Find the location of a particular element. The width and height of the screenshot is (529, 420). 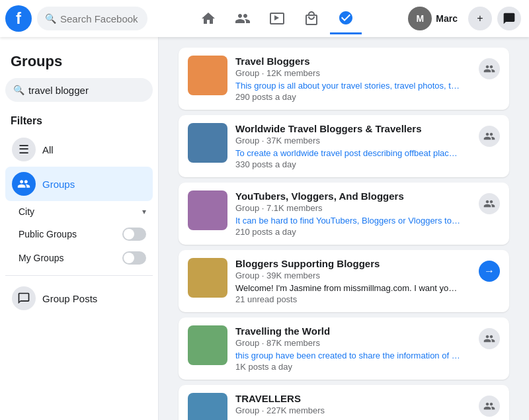

group-name: Travelling the World is located at coordinates (353, 331).